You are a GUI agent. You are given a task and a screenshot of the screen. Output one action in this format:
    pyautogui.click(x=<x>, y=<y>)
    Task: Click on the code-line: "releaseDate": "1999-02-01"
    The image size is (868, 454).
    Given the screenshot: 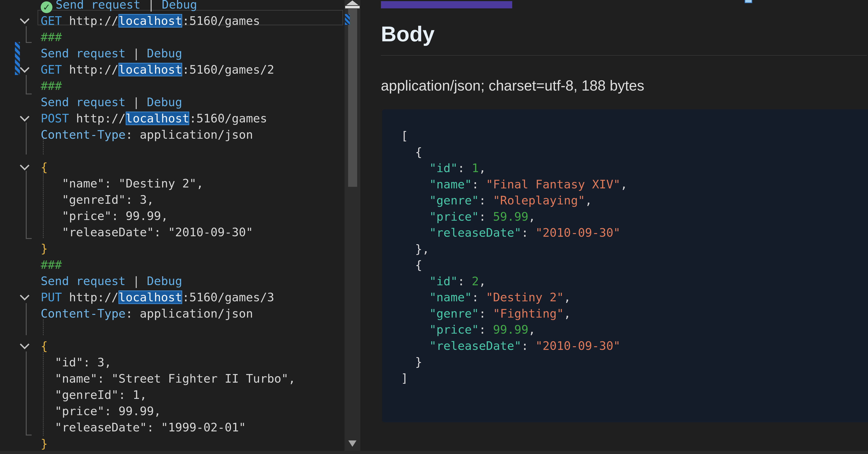 What is the action you would take?
    pyautogui.click(x=193, y=427)
    